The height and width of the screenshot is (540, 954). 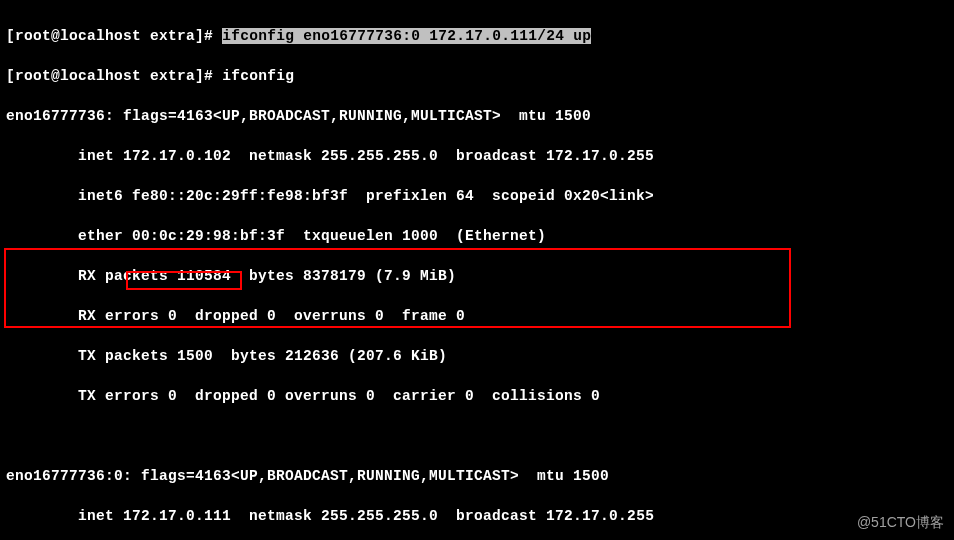 What do you see at coordinates (477, 356) in the screenshot?
I see `iface1-txp: TX packets 1500 bytes 212636 (207.6 KiB)` at bounding box center [477, 356].